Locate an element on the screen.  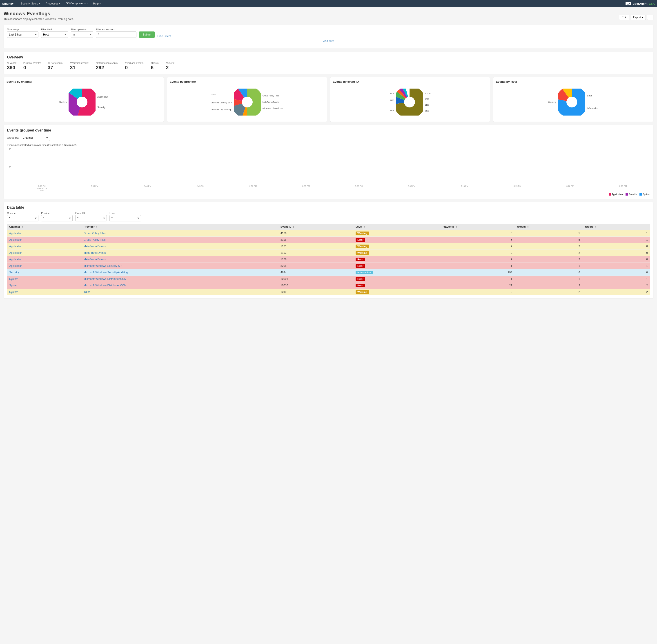
data-table-filter-label: Channel is located at coordinates (23, 213).